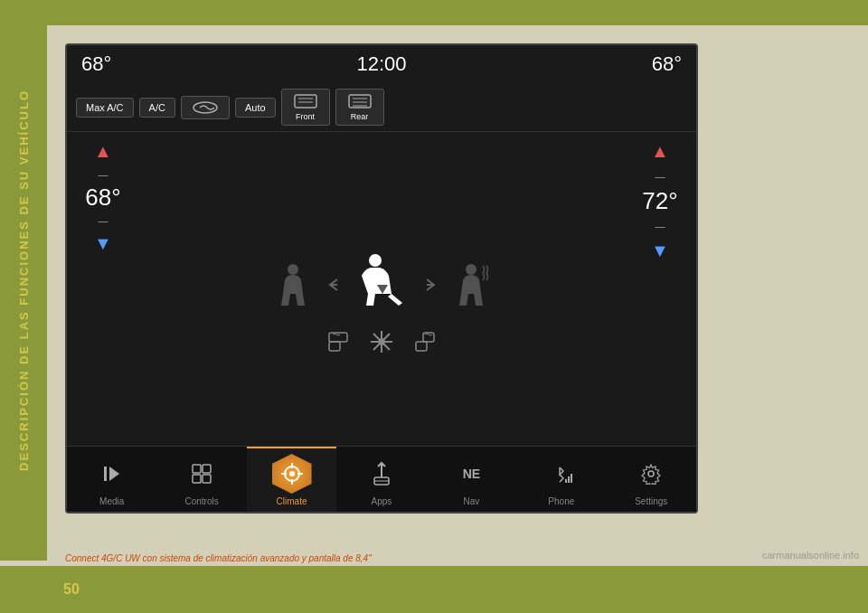 The width and height of the screenshot is (868, 613). What do you see at coordinates (103, 152) in the screenshot?
I see `left-temp-up-button: ▲` at bounding box center [103, 152].